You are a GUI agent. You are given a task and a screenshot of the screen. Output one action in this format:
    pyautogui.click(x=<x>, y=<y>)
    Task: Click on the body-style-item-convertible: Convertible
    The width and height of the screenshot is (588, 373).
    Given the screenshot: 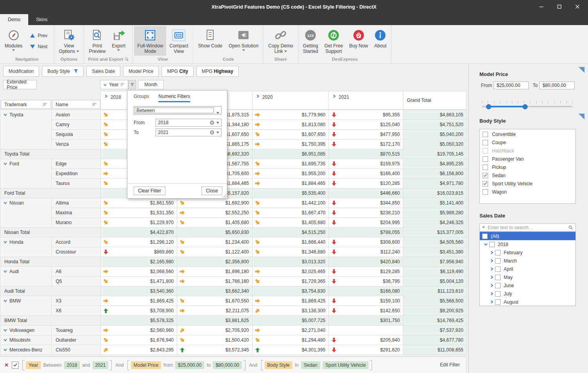 What is the action you would take?
    pyautogui.click(x=528, y=134)
    